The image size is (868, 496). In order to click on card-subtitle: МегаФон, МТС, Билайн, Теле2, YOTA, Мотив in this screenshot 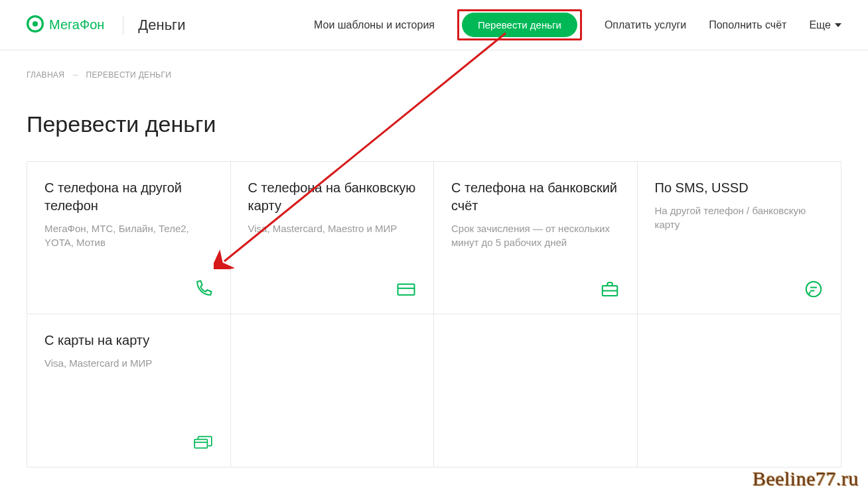, I will do `click(129, 235)`.